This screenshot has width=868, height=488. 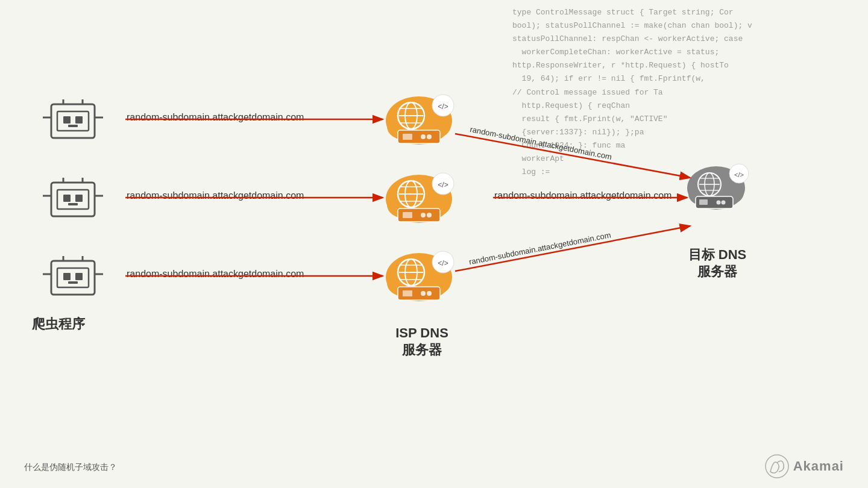 I want to click on akamai-brand-text: Akamai, so click(x=819, y=466).